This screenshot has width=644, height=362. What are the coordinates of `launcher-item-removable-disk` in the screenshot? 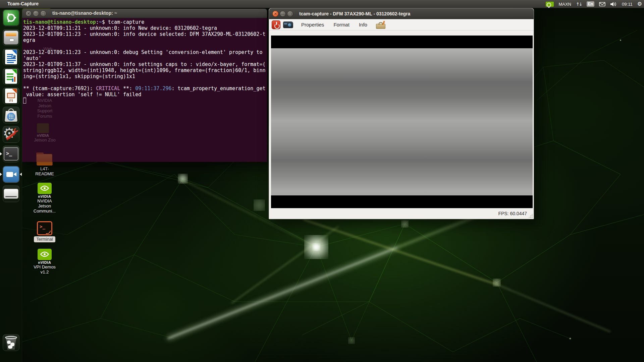 It's located at (11, 194).